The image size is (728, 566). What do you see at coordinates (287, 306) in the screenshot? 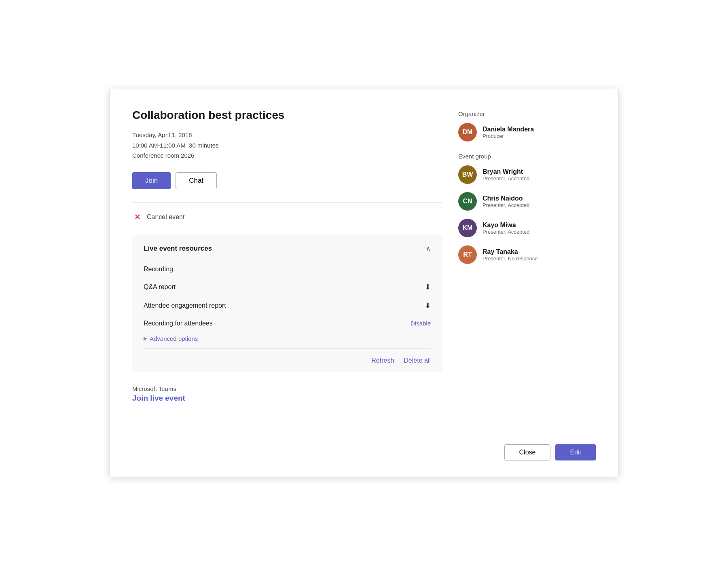
I see `resource-row-engagement: Attendee engagement report ⬇` at bounding box center [287, 306].